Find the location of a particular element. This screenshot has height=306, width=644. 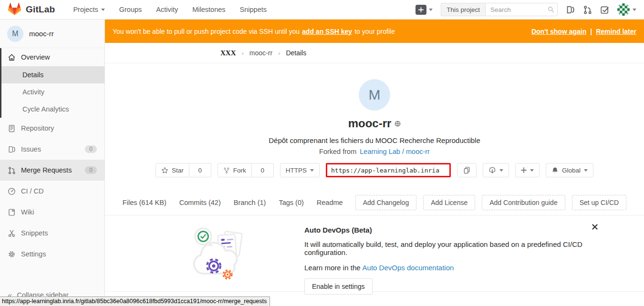

auto-devops-doc-link: Auto DevOps documentation is located at coordinates (408, 268).